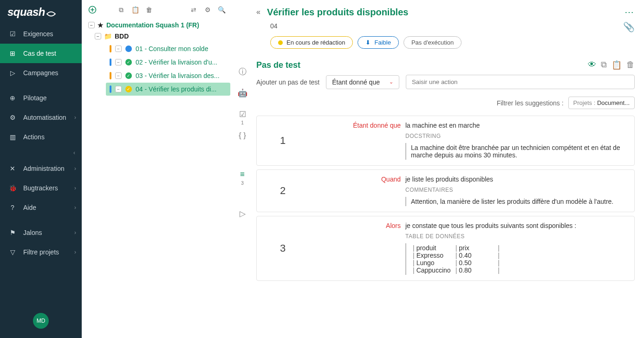  I want to click on steps-tab: ≡3, so click(242, 175).